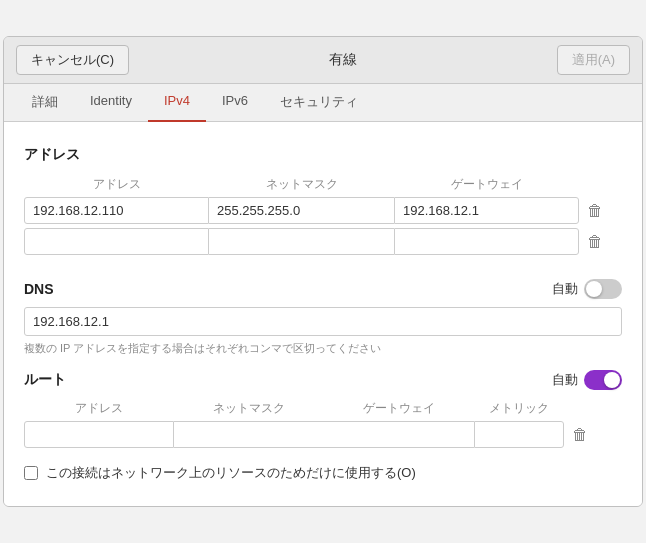 The height and width of the screenshot is (543, 646). What do you see at coordinates (519, 434) in the screenshot?
I see `route-row1-metric` at bounding box center [519, 434].